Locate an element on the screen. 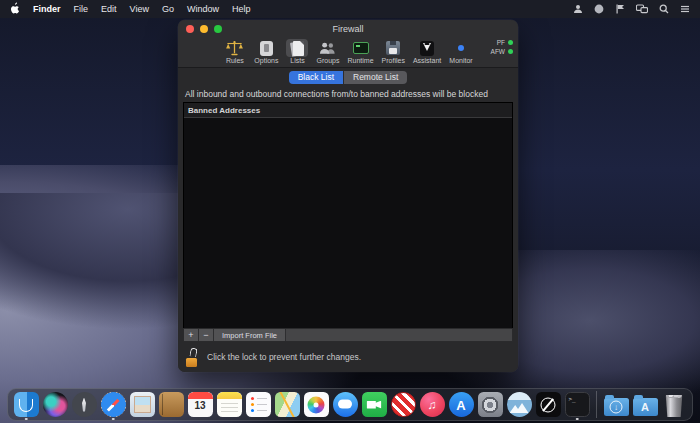 This screenshot has height=423, width=700. menu-item-file: File is located at coordinates (82, 9).